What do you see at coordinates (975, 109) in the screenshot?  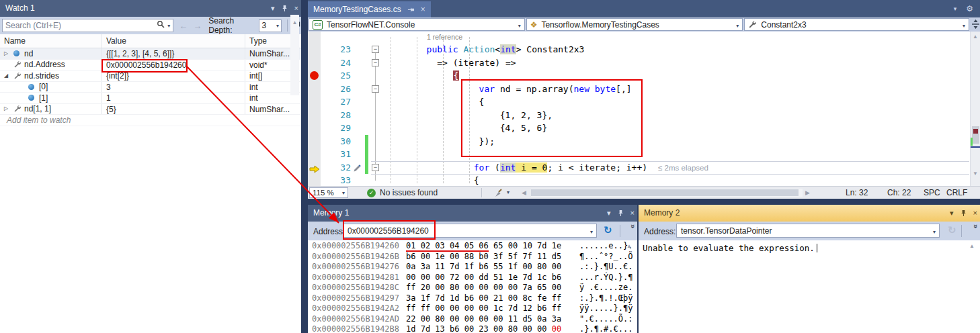 I see `editor-vertical-scrollbar: ▲ ▼` at bounding box center [975, 109].